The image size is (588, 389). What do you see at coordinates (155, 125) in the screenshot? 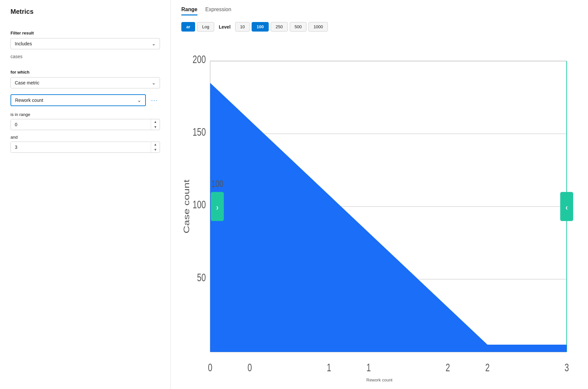
I see `range-min-spinners: ▲ ▼` at bounding box center [155, 125].